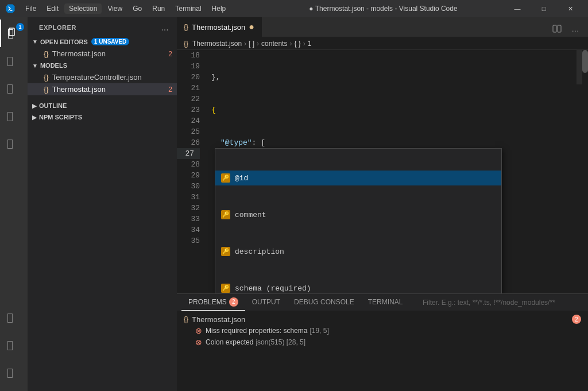 Image resolution: width=588 pixels, height=391 pixels. What do you see at coordinates (83, 9) in the screenshot?
I see `menu-selection: Selection` at bounding box center [83, 9].